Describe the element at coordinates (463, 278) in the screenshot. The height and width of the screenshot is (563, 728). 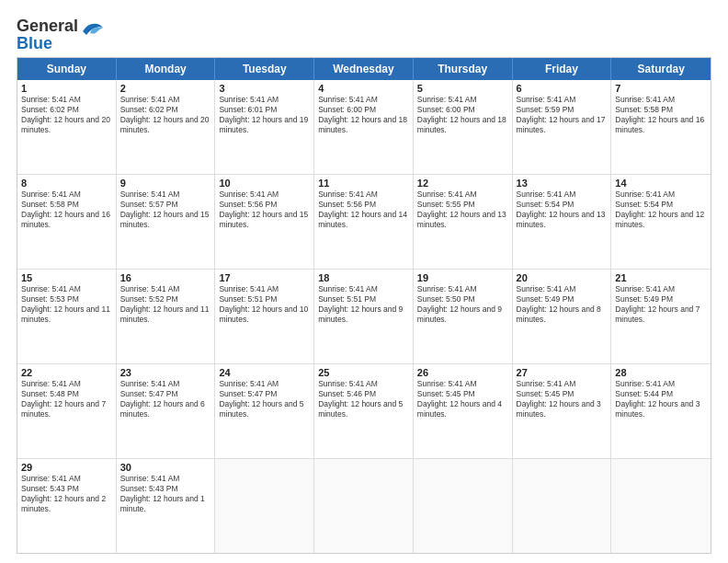
I see `day-number: 19` at that location.